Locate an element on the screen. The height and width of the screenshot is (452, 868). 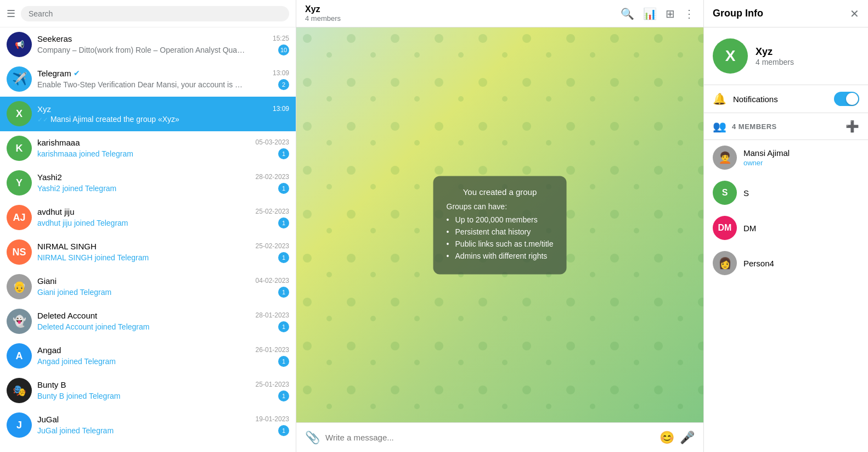
member-item: DM DM is located at coordinates (786, 228).